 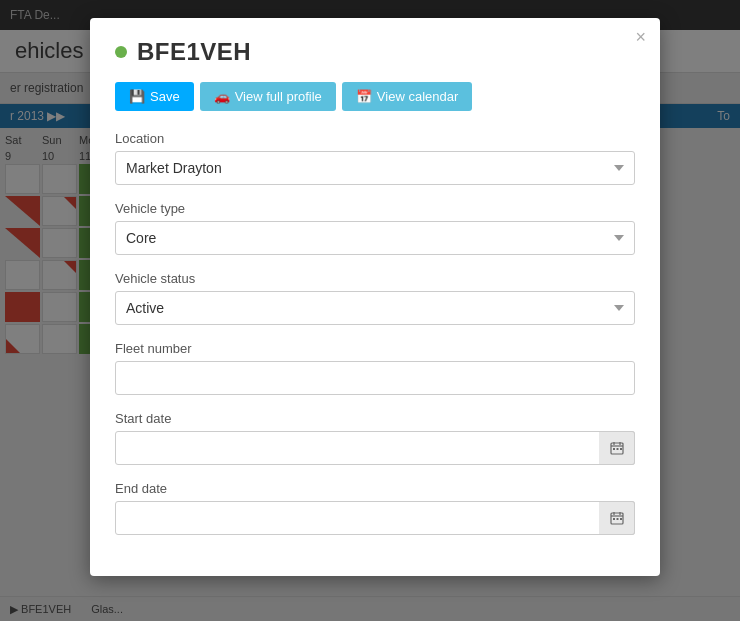 I want to click on end-date-input-wrapper, so click(x=375, y=518).